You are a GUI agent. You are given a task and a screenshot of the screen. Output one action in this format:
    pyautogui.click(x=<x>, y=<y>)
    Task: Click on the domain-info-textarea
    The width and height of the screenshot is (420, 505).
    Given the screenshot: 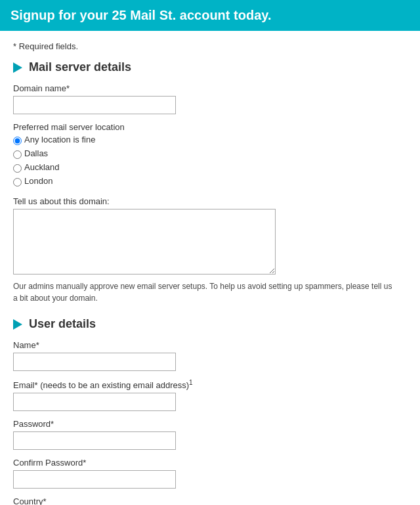 What is the action you would take?
    pyautogui.click(x=144, y=242)
    